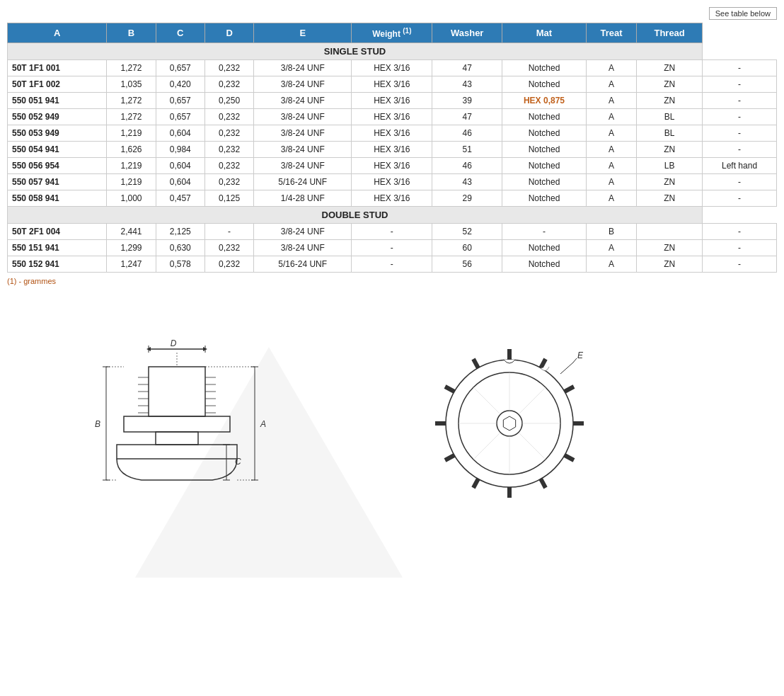 The image size is (784, 696). What do you see at coordinates (580, 355) in the screenshot?
I see `svg-text: E` at bounding box center [580, 355].